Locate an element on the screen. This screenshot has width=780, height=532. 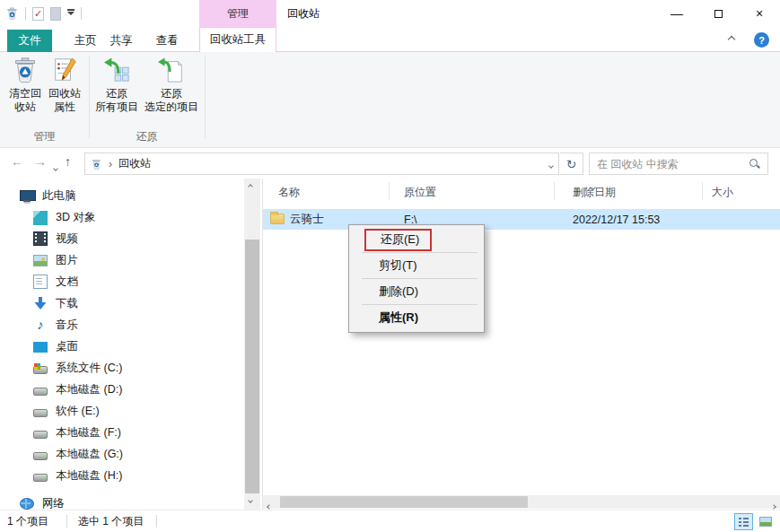
film-icon is located at coordinates (40, 239).